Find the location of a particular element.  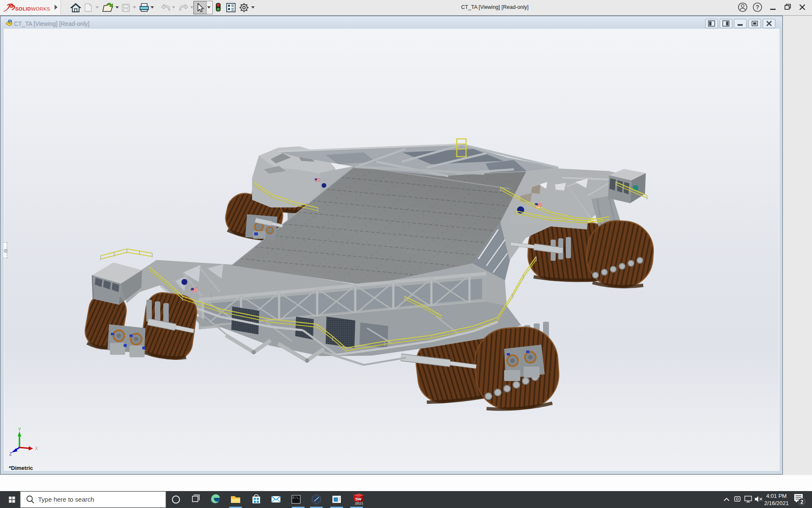

svg-text: Z is located at coordinates (11, 454).